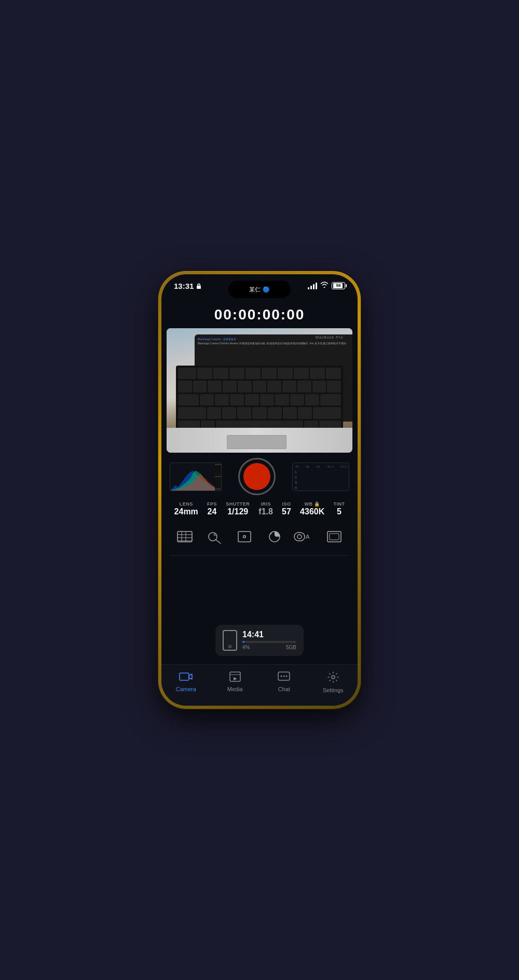  Describe the element at coordinates (196, 477) in the screenshot. I see `histogram-svg` at that location.